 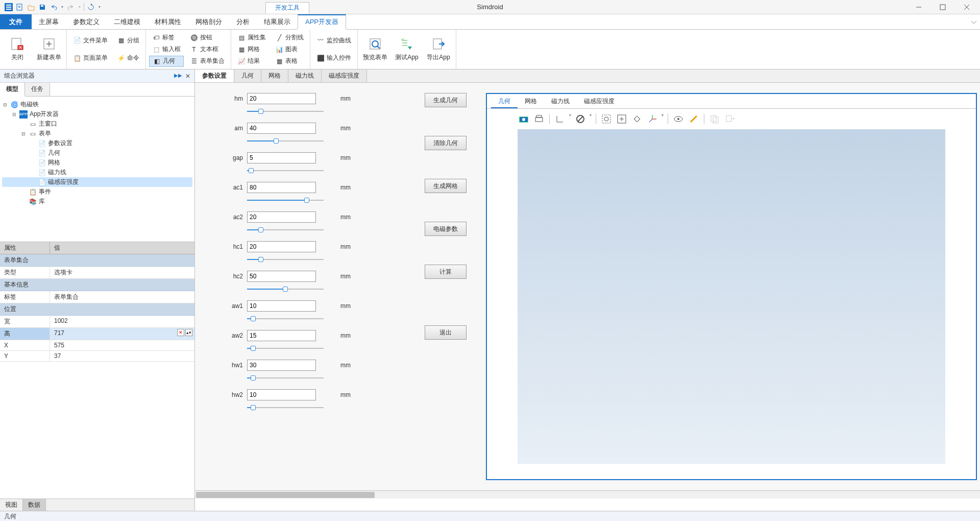 I want to click on file-menu-button: 📄文件菜单, so click(x=90, y=40).